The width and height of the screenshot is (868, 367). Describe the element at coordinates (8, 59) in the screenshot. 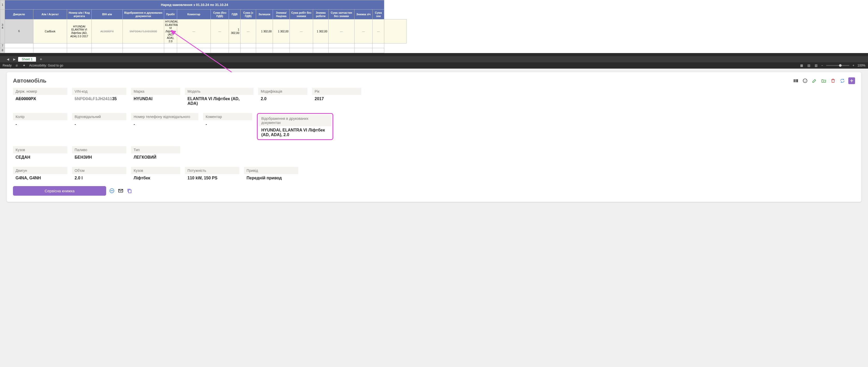

I see `tab-prev-button: ◀` at that location.